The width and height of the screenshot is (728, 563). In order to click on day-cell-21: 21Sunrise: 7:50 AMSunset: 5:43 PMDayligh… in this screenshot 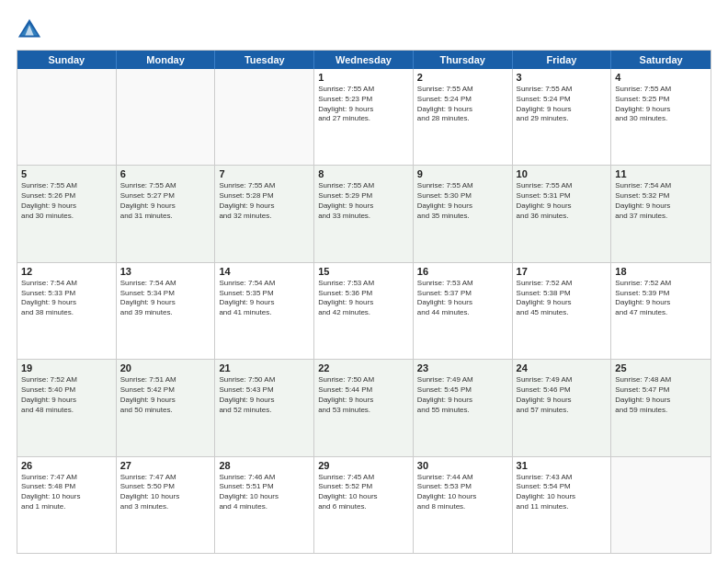, I will do `click(265, 408)`.